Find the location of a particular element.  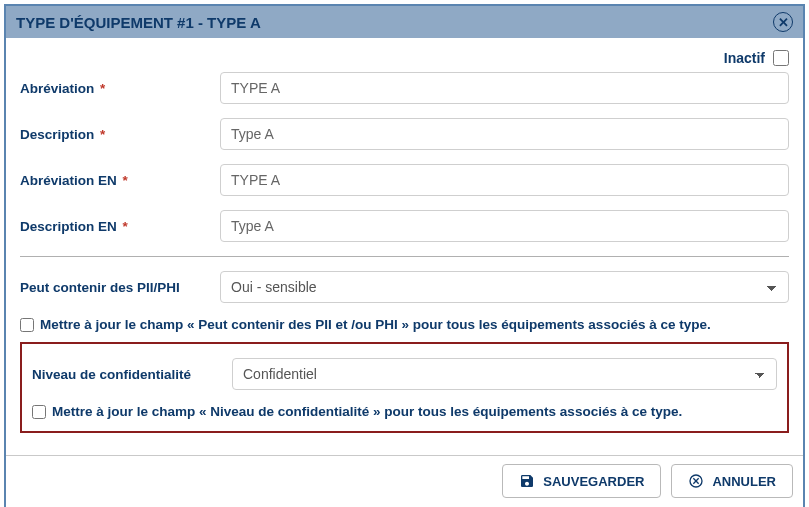

cancel-button: ANNULER is located at coordinates (732, 481).